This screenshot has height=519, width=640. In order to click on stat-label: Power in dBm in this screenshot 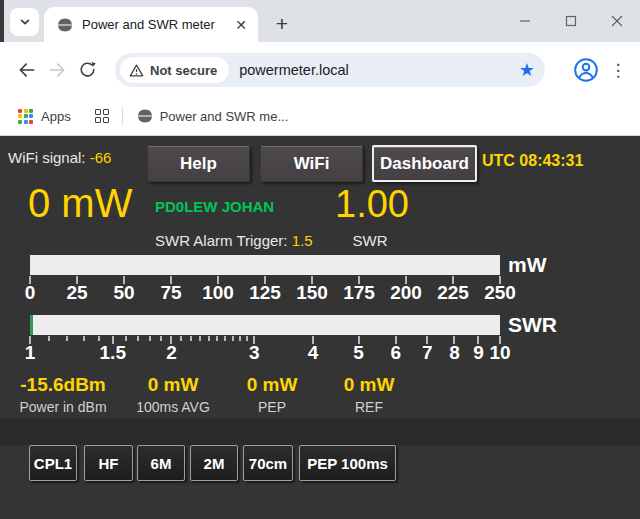, I will do `click(63, 407)`.